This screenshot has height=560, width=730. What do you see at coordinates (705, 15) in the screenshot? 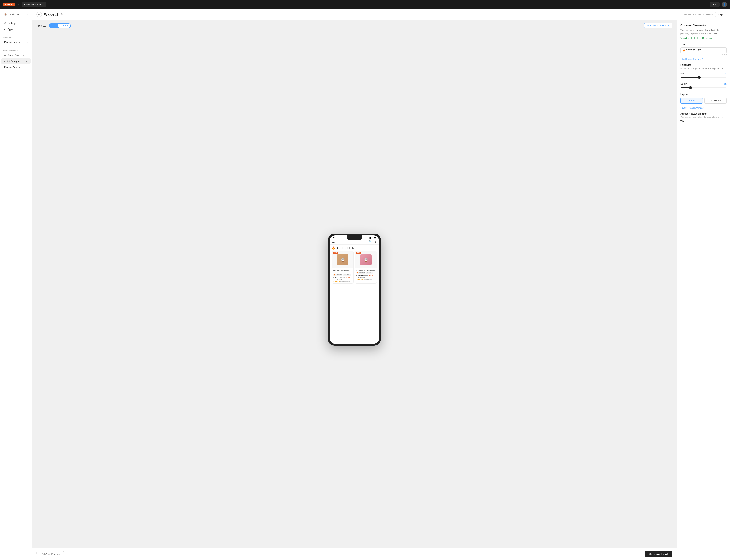
I see `header-right: Updated at YY.MM.DD HH:MM Help` at bounding box center [705, 15].